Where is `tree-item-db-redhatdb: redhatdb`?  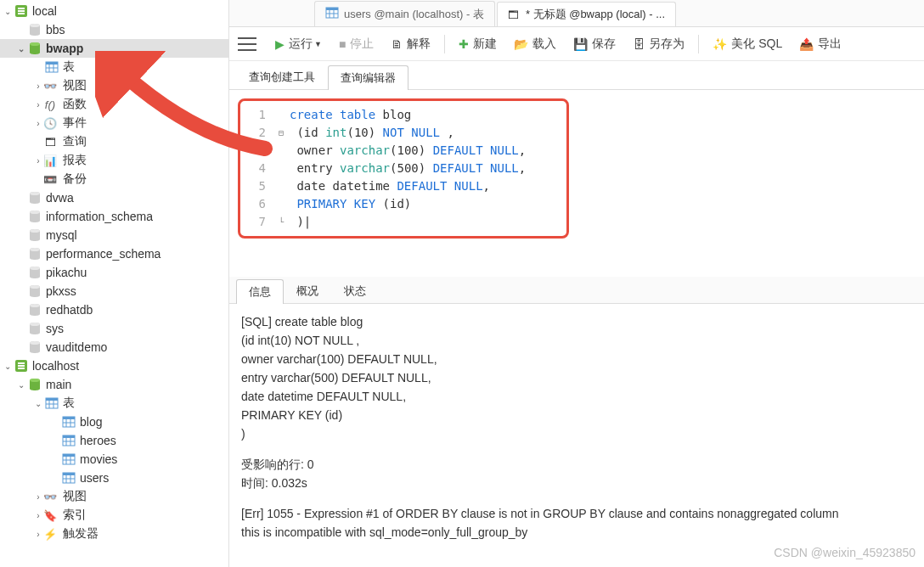
tree-item-db-redhatdb: redhatdb is located at coordinates (114, 310).